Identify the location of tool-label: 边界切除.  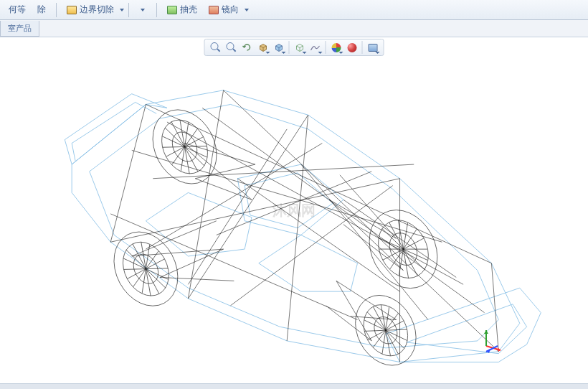
(97, 10).